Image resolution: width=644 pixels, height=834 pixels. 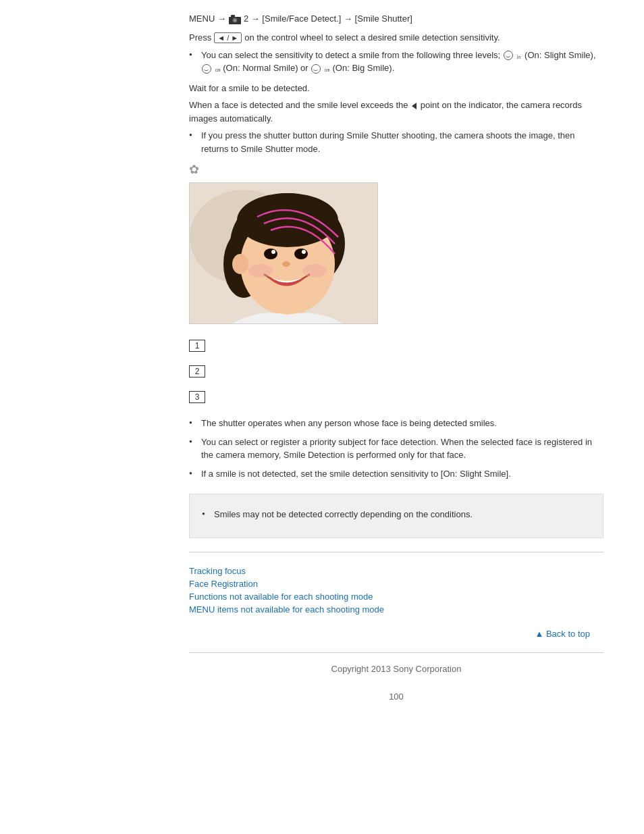 What do you see at coordinates (208, 19) in the screenshot?
I see `menu-text: MENU →` at bounding box center [208, 19].